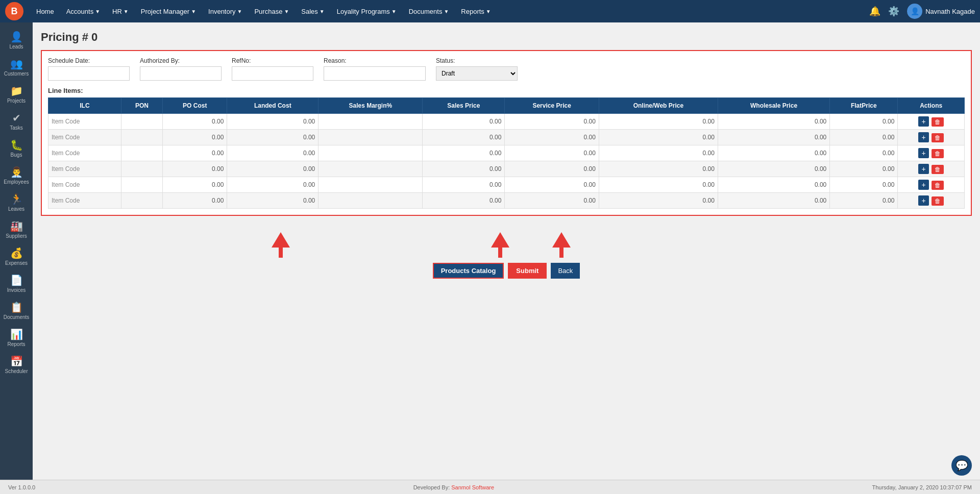 The image size is (980, 494). Describe the element at coordinates (312, 11) in the screenshot. I see `nav-sales: Sales ▼` at that location.